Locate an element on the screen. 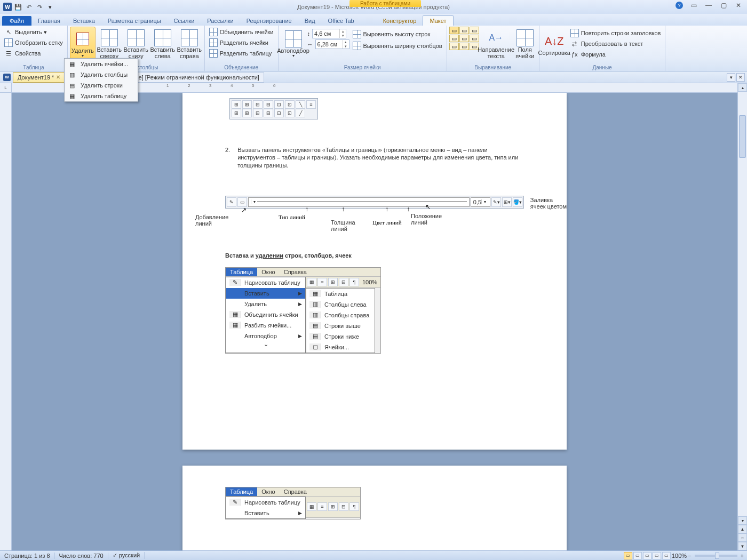  insert-below-icon is located at coordinates (136, 38).